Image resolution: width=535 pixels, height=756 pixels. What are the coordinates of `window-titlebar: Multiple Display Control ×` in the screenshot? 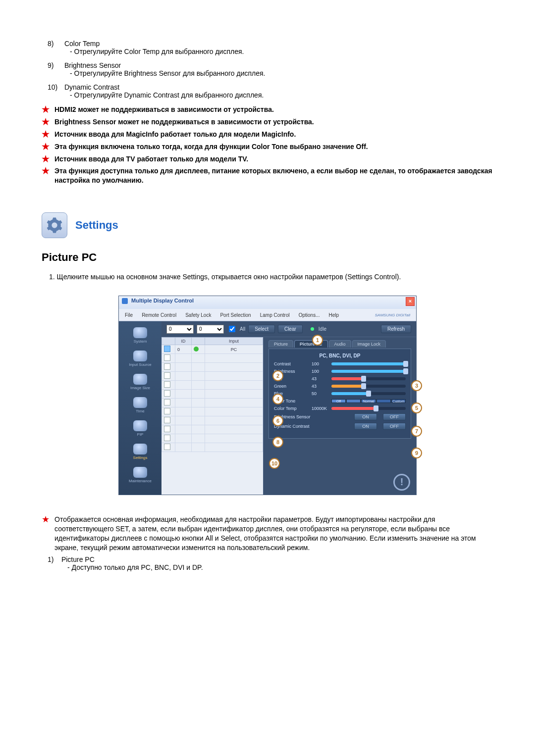 It's located at (268, 302).